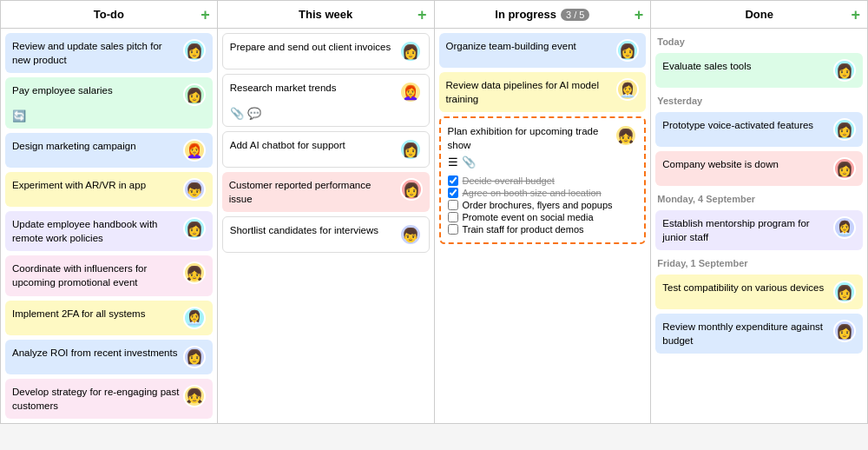 The image size is (868, 450). Describe the element at coordinates (194, 189) in the screenshot. I see `avatar-td4: 👦` at that location.